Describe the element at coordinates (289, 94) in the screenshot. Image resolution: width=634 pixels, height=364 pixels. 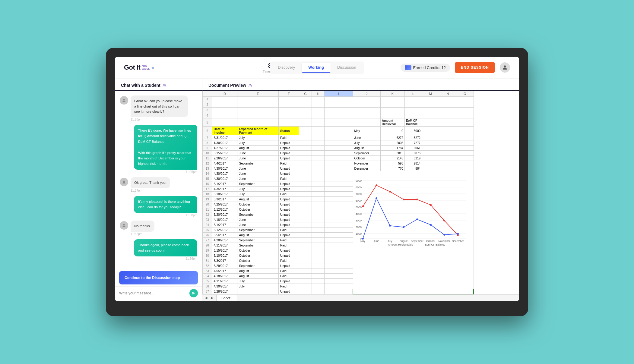
I see `col-f: F` at that location.